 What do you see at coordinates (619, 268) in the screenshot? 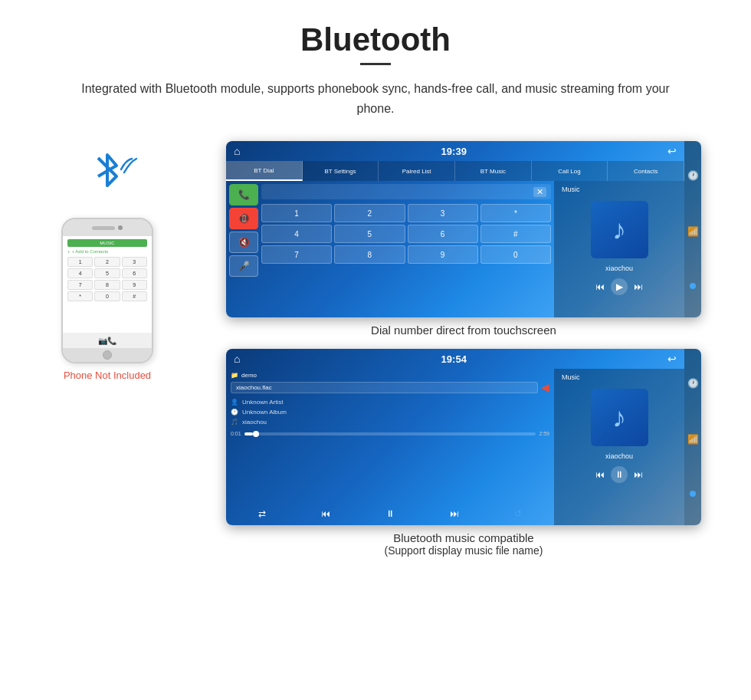
I see `track-name-1: xiaochou` at bounding box center [619, 268].